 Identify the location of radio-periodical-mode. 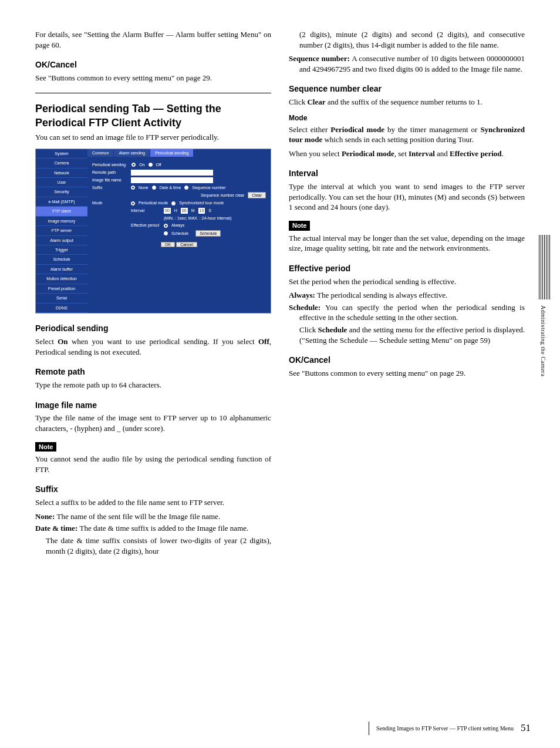
(133, 203).